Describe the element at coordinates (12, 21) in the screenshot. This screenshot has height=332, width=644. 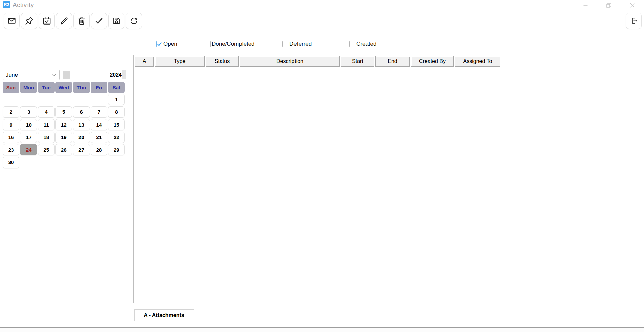
I see `email-button` at that location.